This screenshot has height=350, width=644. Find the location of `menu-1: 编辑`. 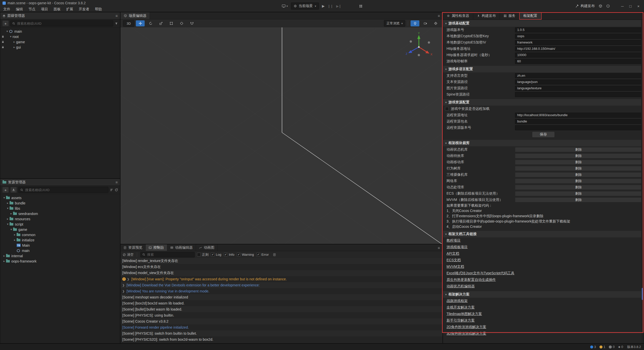

menu-1: 编辑 is located at coordinates (19, 9).